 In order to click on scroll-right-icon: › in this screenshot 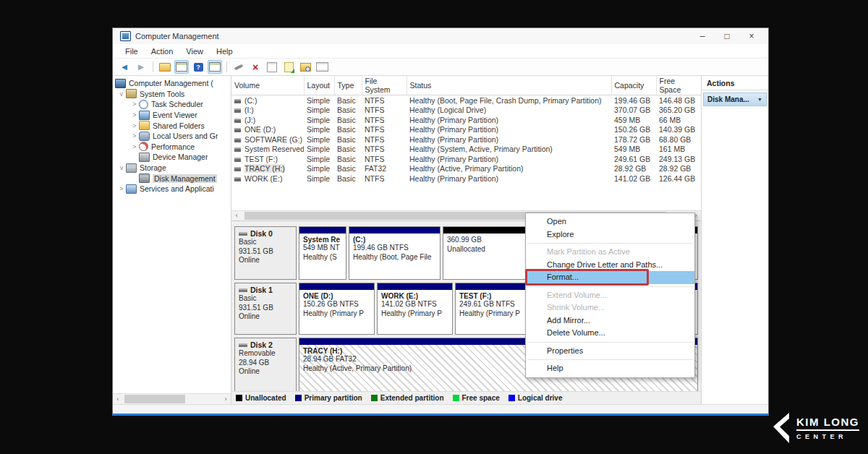, I will do `click(226, 399)`.